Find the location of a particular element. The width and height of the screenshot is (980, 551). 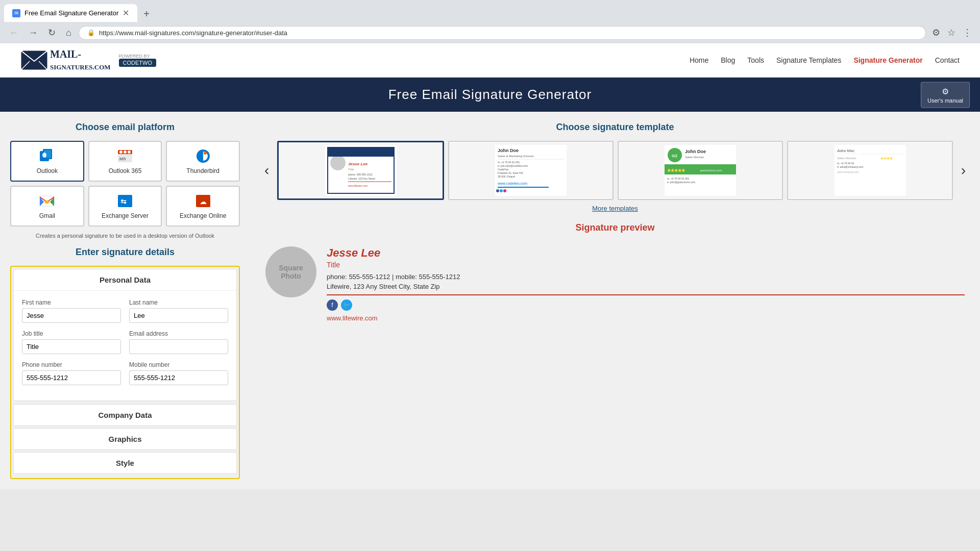

outlook-icon is located at coordinates (47, 156).